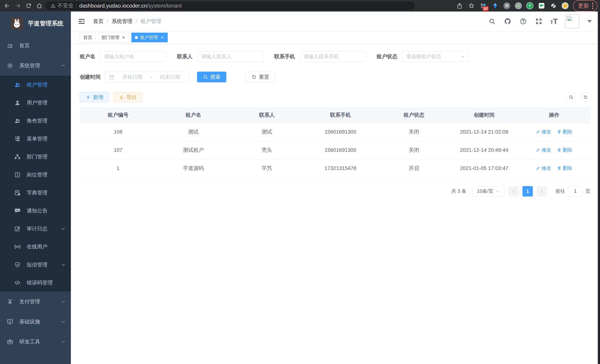 This screenshot has height=364, width=600. I want to click on browser-home-button, so click(39, 6).